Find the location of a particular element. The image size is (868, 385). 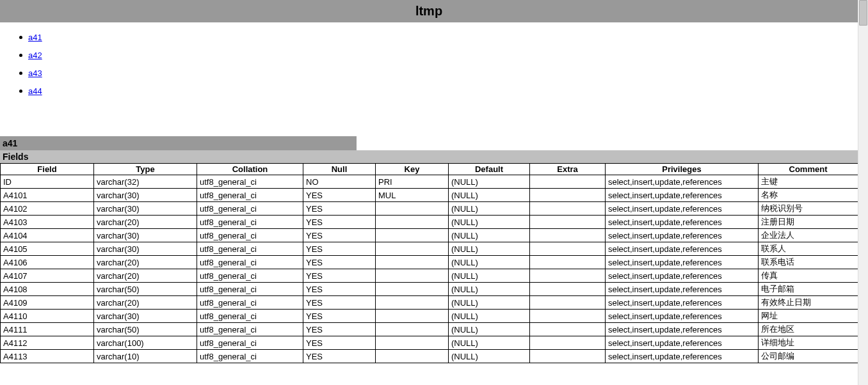

cell-comment: 联系电话 is located at coordinates (808, 262).